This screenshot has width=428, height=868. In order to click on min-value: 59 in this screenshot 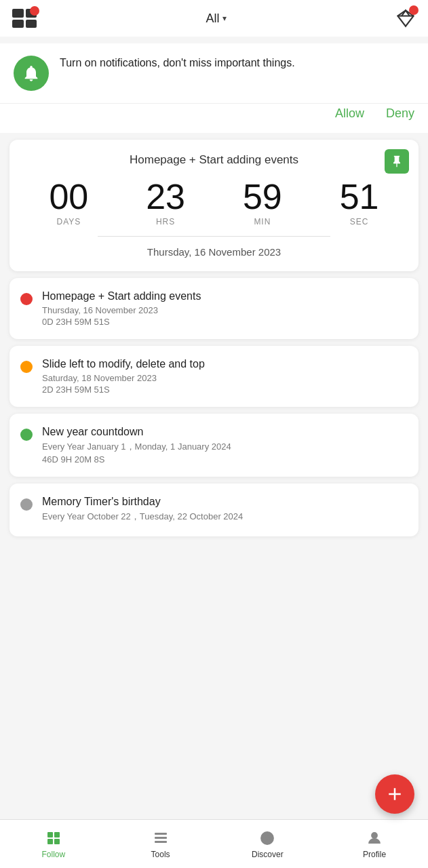, I will do `click(263, 197)`.